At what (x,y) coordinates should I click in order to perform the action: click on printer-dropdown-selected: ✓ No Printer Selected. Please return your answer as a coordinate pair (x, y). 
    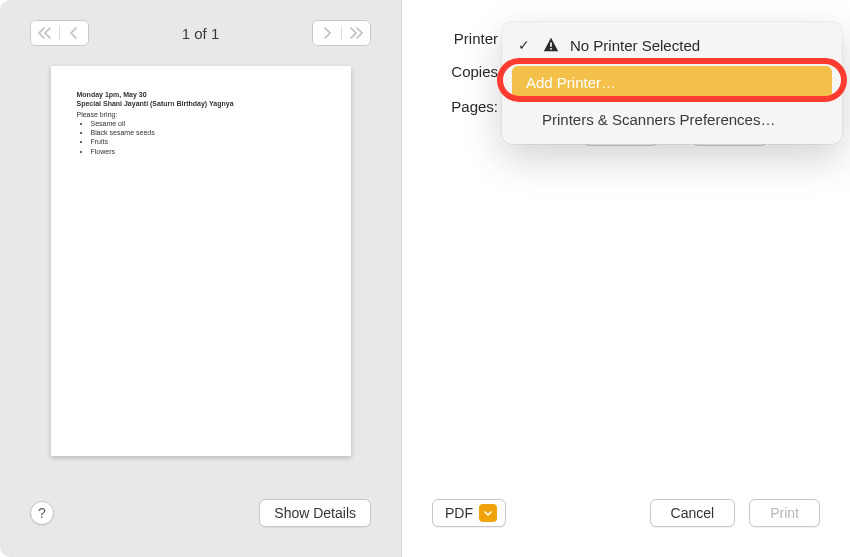
    Looking at the image, I should click on (672, 45).